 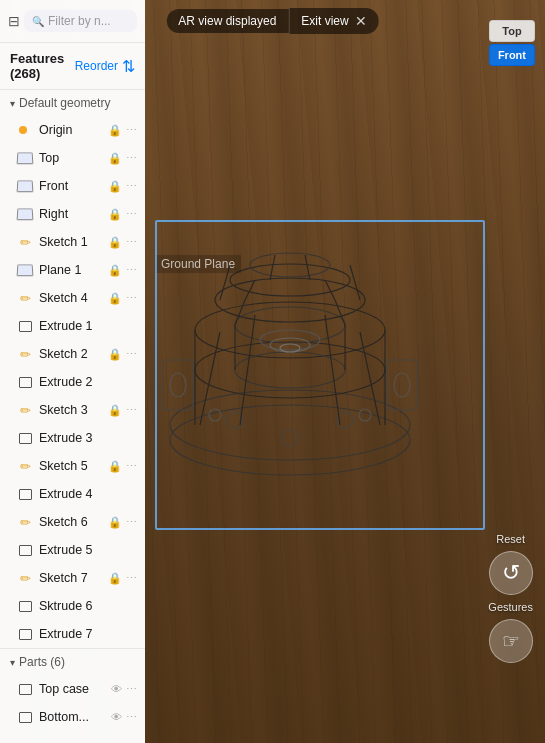 What do you see at coordinates (12, 662) in the screenshot?
I see `chevron-down-icon: ▾` at bounding box center [12, 662].